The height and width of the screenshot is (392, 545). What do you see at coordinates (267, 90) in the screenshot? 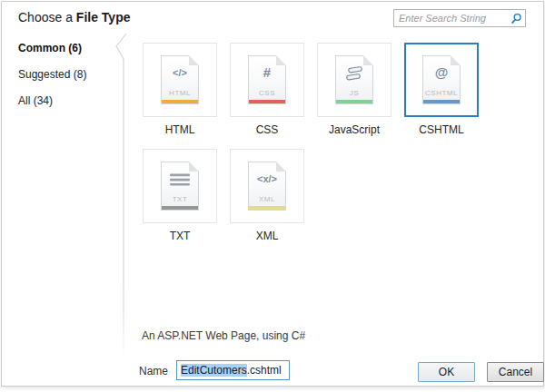
I see `file-type-tile-css: #CSSCSS` at bounding box center [267, 90].